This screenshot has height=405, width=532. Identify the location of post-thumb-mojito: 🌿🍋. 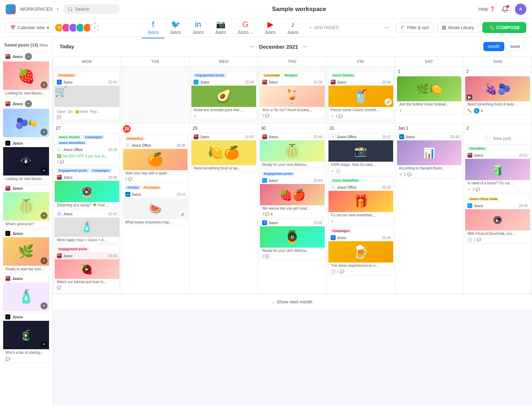
(429, 89).